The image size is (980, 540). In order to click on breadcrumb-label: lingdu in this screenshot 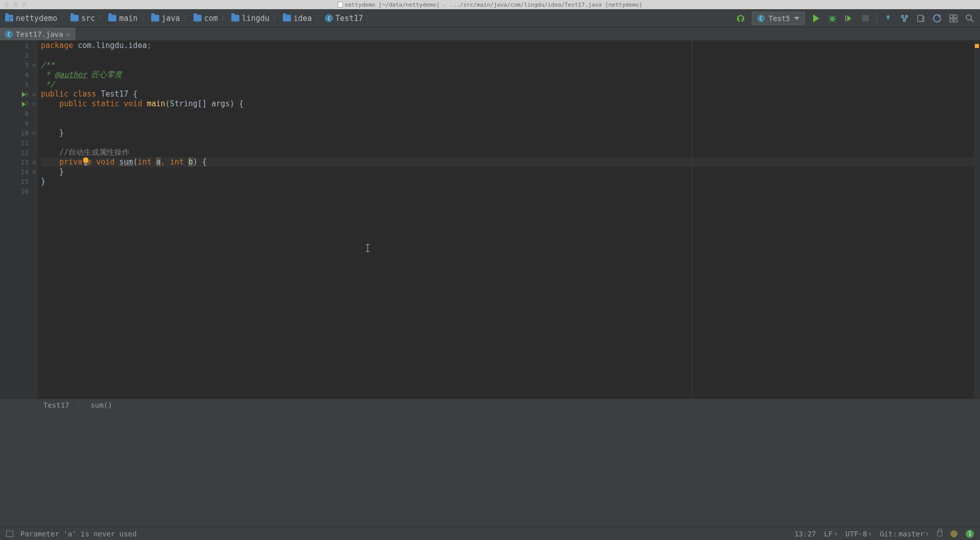, I will do `click(256, 18)`.